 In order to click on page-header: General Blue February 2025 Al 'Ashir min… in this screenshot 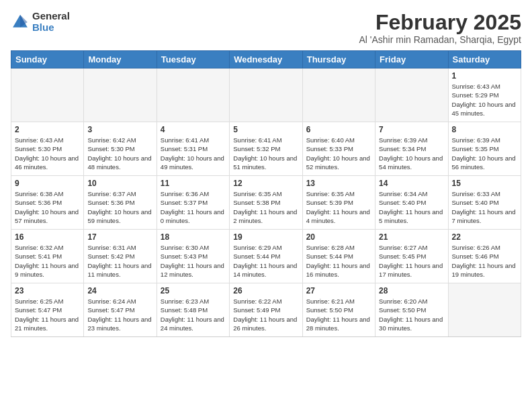, I will do `click(266, 28)`.